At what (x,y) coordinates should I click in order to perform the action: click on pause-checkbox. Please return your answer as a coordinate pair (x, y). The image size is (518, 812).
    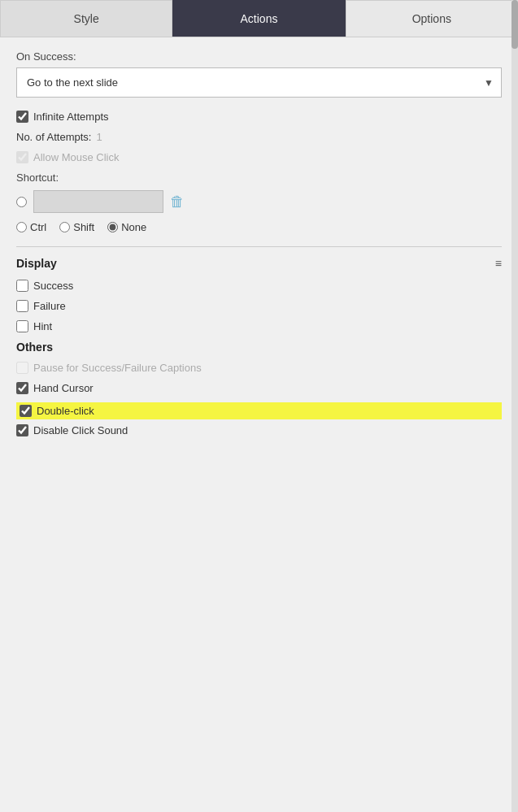
    Looking at the image, I should click on (23, 367).